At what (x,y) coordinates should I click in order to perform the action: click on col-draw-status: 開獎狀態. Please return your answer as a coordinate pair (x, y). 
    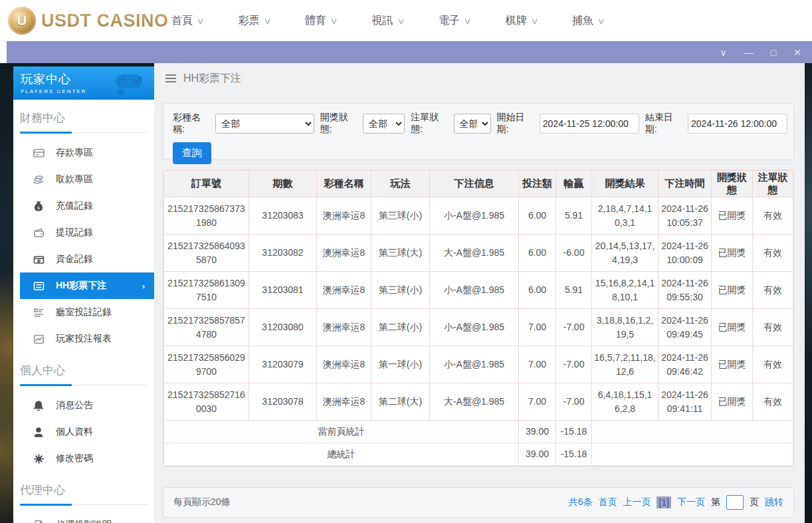
    Looking at the image, I should click on (732, 184).